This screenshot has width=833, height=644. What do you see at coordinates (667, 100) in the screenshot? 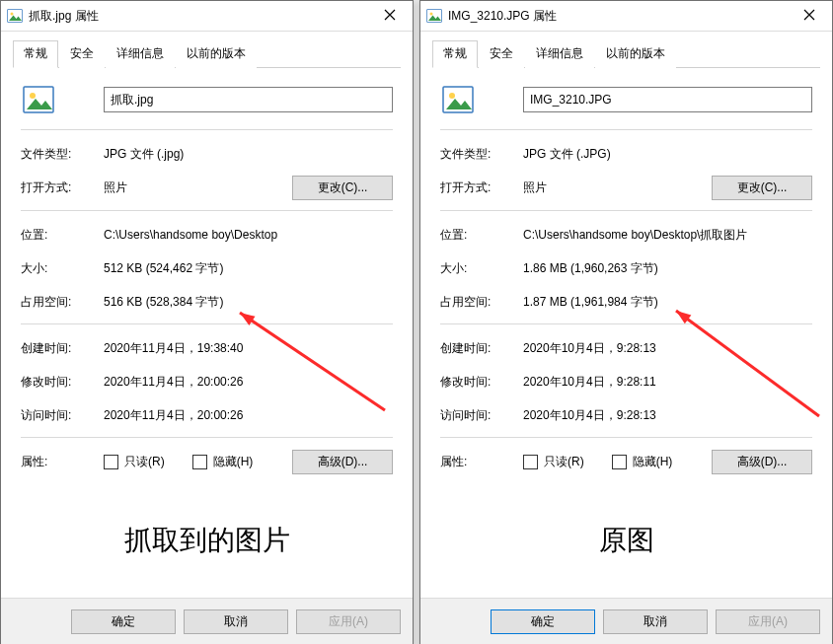
I see `filename-input: IMG_3210.JPG` at bounding box center [667, 100].